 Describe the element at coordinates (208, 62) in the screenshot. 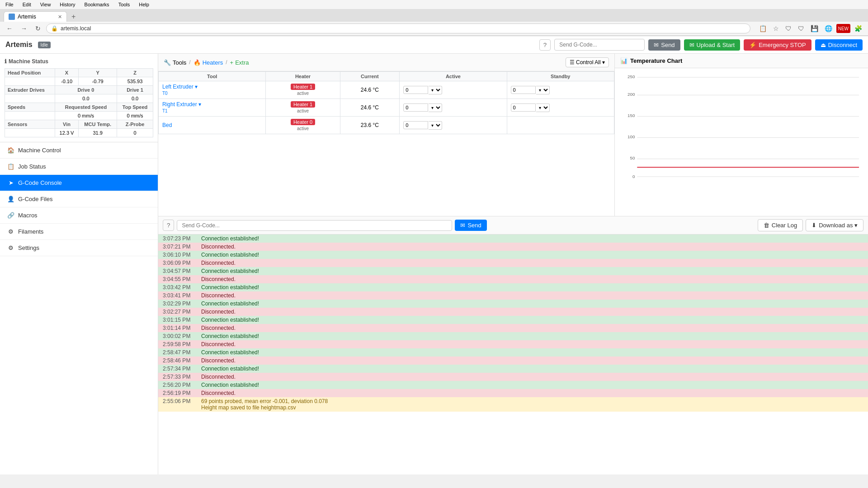

I see `heaters-tab: 🔥 Heaters` at that location.